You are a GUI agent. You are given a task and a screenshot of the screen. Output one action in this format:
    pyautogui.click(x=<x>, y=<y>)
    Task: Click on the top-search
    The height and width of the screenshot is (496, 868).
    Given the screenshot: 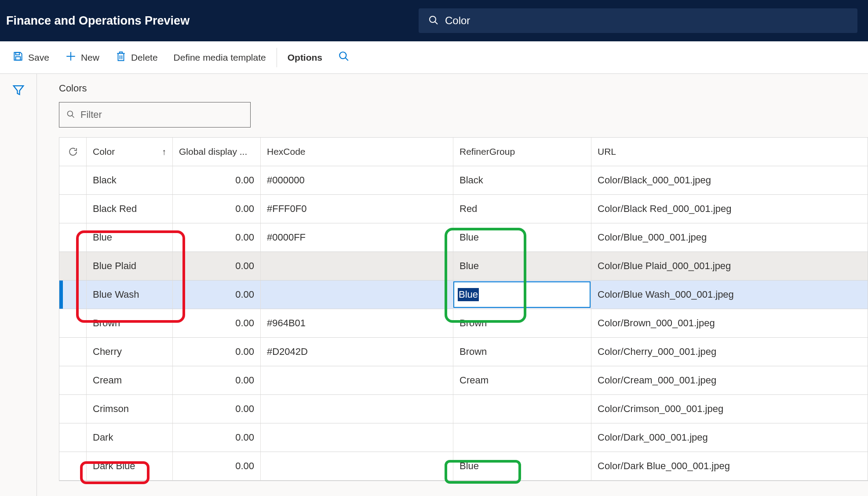 What is the action you would take?
    pyautogui.click(x=638, y=21)
    